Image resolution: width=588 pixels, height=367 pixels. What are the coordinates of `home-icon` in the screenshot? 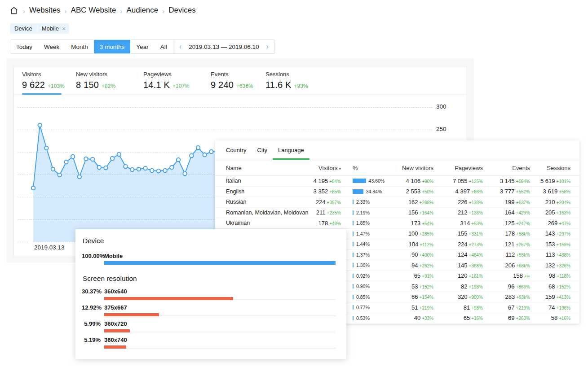 It's located at (14, 11).